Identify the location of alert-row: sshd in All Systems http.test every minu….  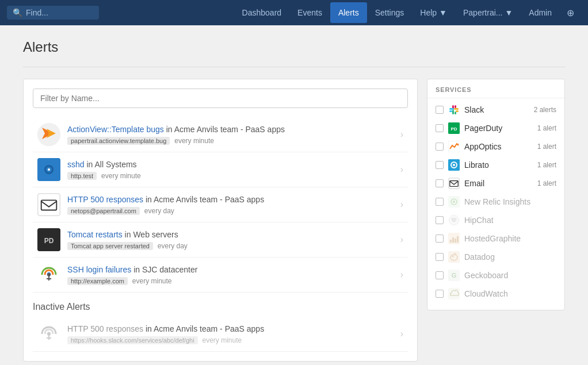
(220, 170).